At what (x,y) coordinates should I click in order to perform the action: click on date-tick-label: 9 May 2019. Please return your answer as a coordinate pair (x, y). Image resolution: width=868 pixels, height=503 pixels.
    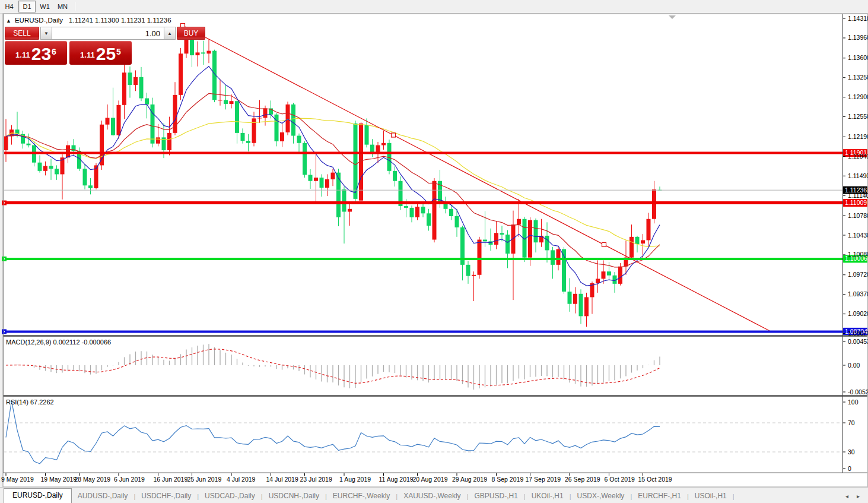
    Looking at the image, I should click on (18, 479).